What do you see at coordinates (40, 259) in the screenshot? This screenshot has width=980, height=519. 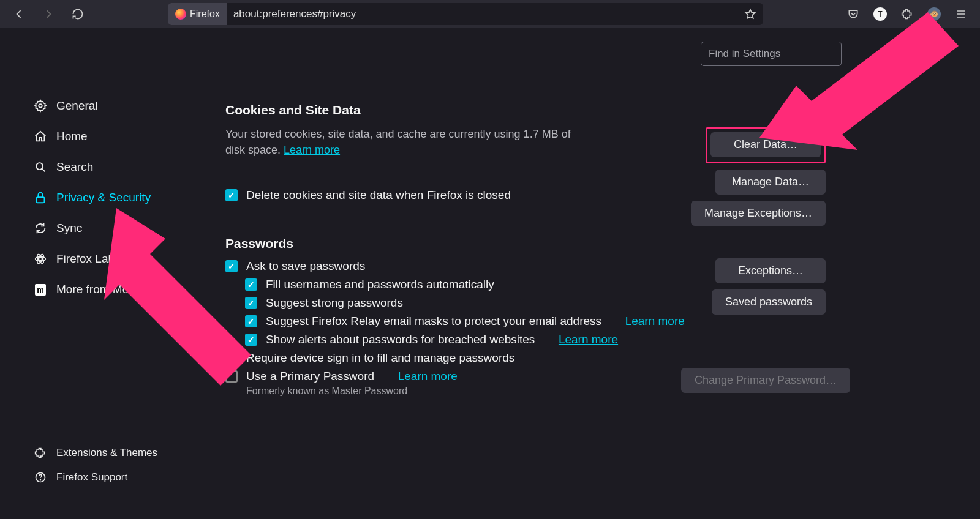 I see `labs-icon` at bounding box center [40, 259].